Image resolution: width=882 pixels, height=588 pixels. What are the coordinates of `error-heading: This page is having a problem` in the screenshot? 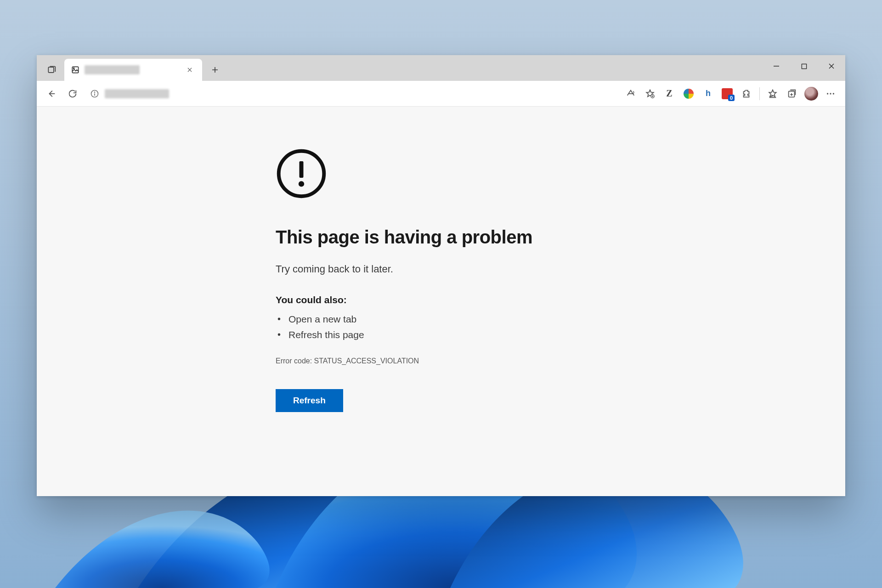 It's located at (441, 237).